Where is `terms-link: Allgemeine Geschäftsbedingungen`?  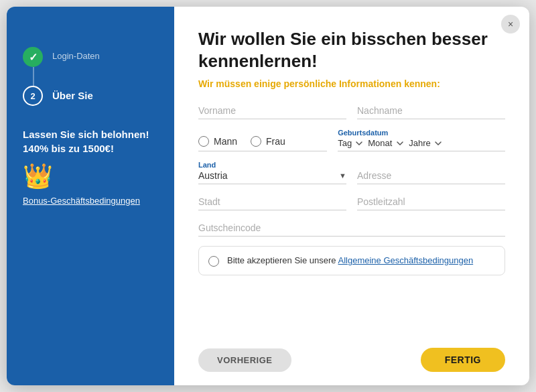 terms-link: Allgemeine Geschäftsbedingungen is located at coordinates (406, 260).